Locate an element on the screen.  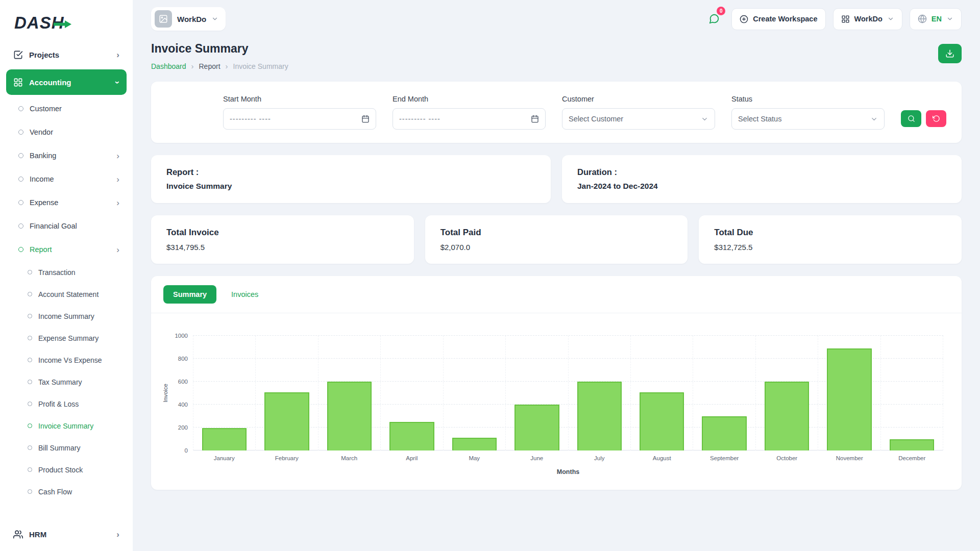
y-tick-label: 400 is located at coordinates (183, 405).